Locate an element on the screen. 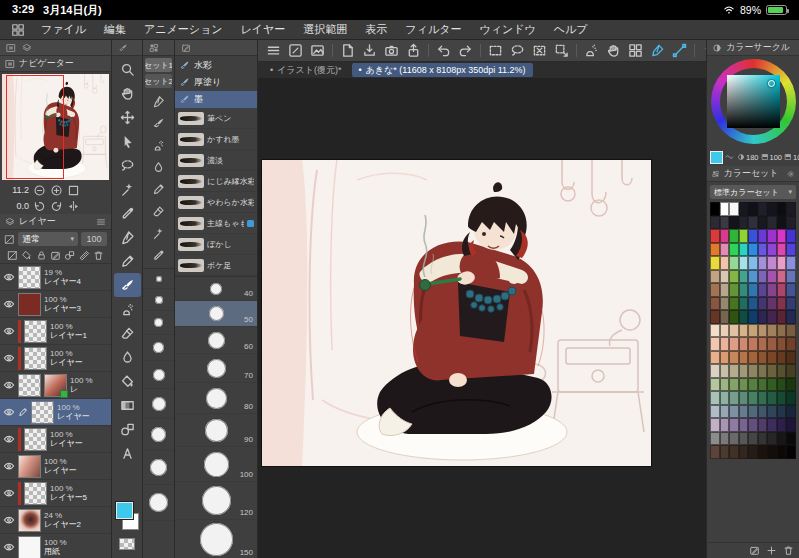  layer-opacity-field: 100 is located at coordinates (94, 239).